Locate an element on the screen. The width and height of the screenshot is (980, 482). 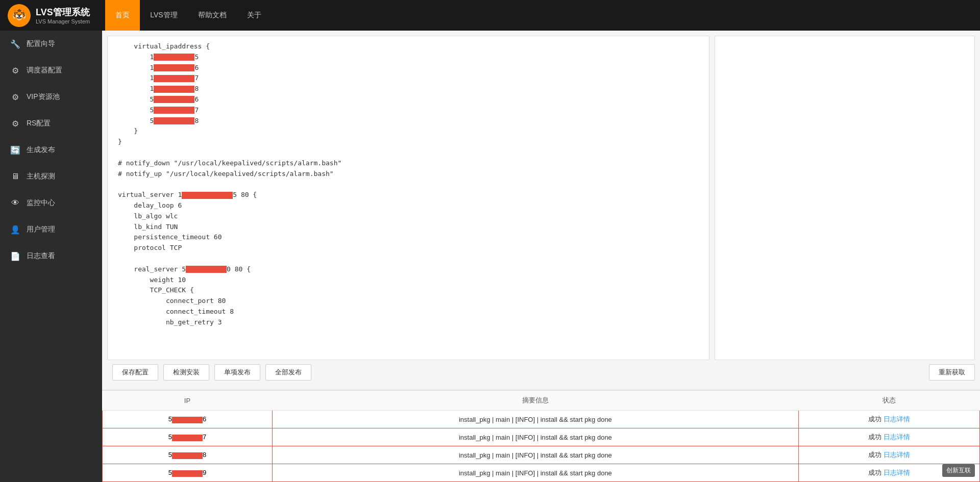
nav-home: 首页 is located at coordinates (122, 15).